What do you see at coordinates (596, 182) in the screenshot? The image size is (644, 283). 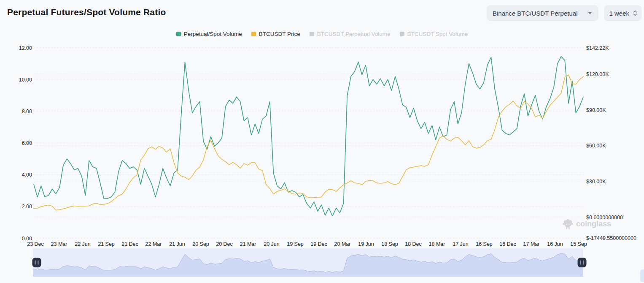 I see `y-axis-label-right: $30.00K` at bounding box center [596, 182].